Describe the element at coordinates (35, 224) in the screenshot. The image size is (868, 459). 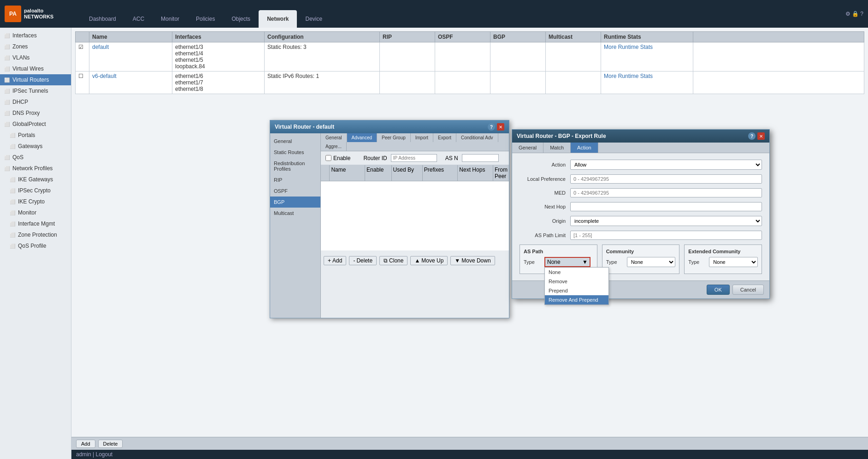
I see `sidebar-item-interface-mgmt: ⬜ Interface Mgmt` at that location.